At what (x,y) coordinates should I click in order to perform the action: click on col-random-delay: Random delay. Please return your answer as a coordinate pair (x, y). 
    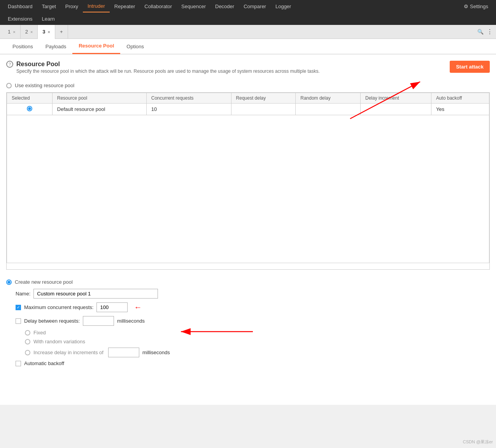
    Looking at the image, I should click on (328, 98).